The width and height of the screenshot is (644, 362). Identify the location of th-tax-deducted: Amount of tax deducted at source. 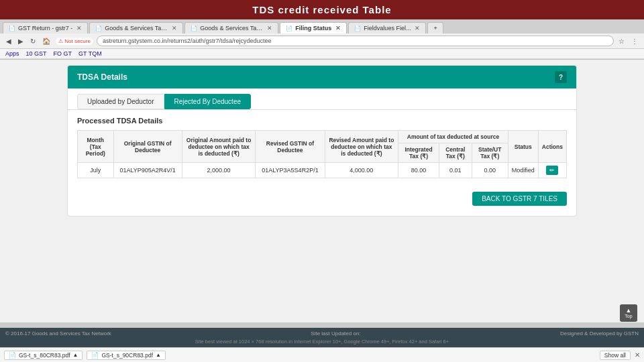
(453, 137).